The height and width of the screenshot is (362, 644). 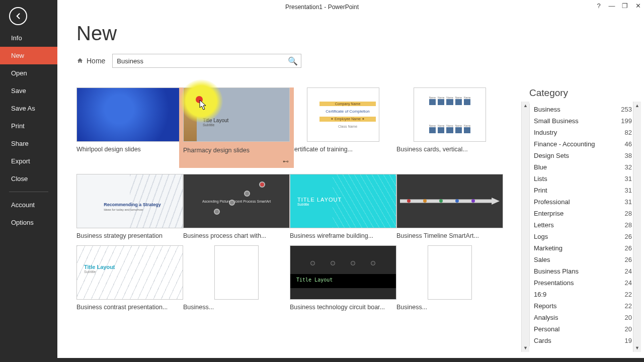 I want to click on home-label: Home, so click(x=96, y=61).